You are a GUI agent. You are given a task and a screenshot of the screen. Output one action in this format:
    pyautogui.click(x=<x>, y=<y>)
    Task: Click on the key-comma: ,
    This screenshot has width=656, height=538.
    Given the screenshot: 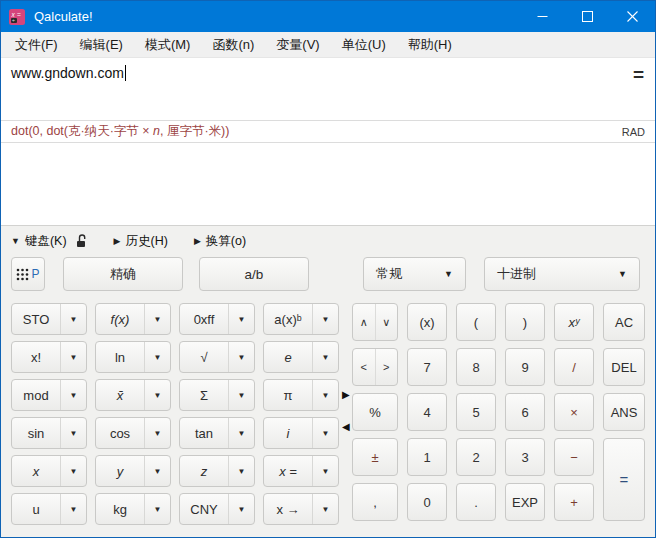 What is the action you would take?
    pyautogui.click(x=375, y=502)
    